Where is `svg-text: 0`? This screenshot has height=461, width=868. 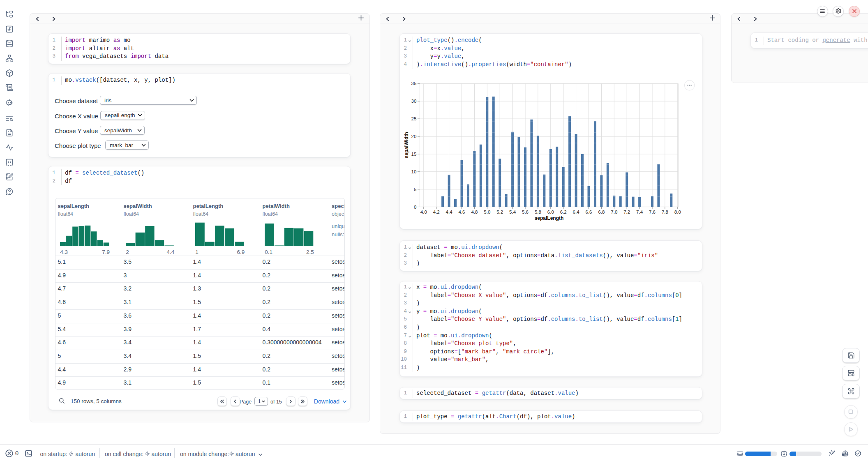
svg-text: 0 is located at coordinates (415, 207).